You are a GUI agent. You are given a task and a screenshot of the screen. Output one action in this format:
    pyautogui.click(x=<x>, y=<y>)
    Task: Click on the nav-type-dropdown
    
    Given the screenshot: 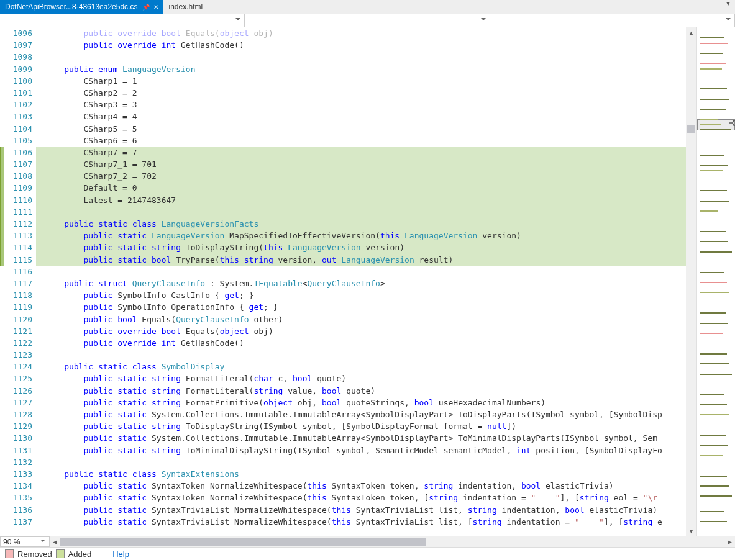 What is the action you would take?
    pyautogui.click(x=367, y=20)
    